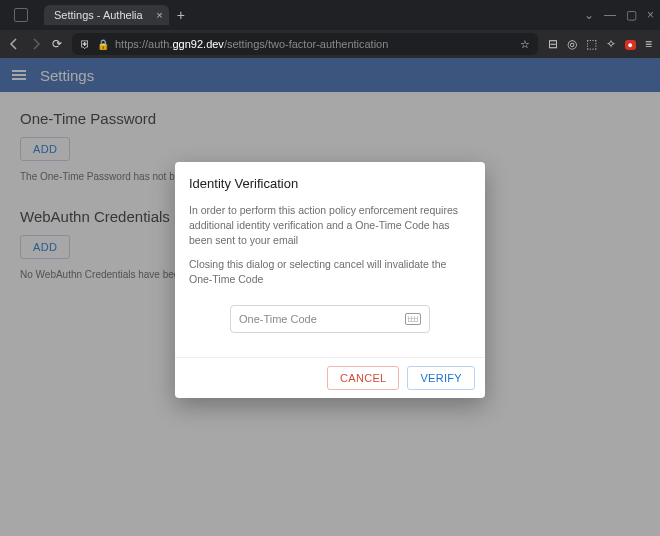  What do you see at coordinates (330, 319) in the screenshot?
I see `one-time-code-field` at bounding box center [330, 319].